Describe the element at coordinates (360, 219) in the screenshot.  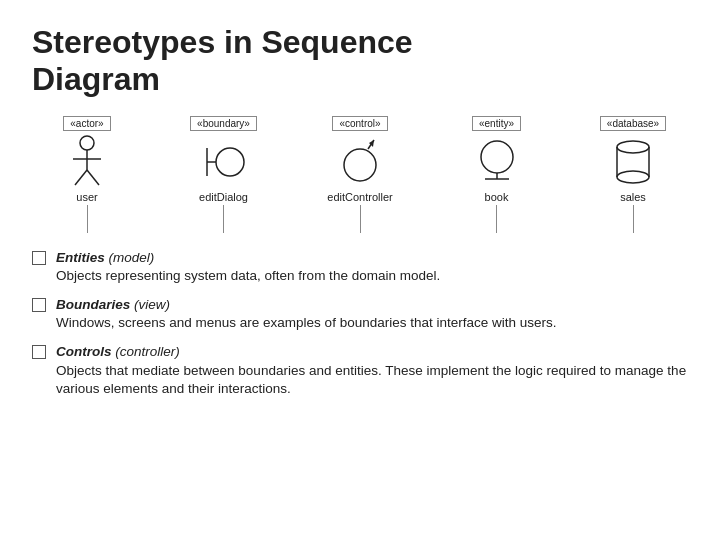
I see `lifeline-control` at that location.